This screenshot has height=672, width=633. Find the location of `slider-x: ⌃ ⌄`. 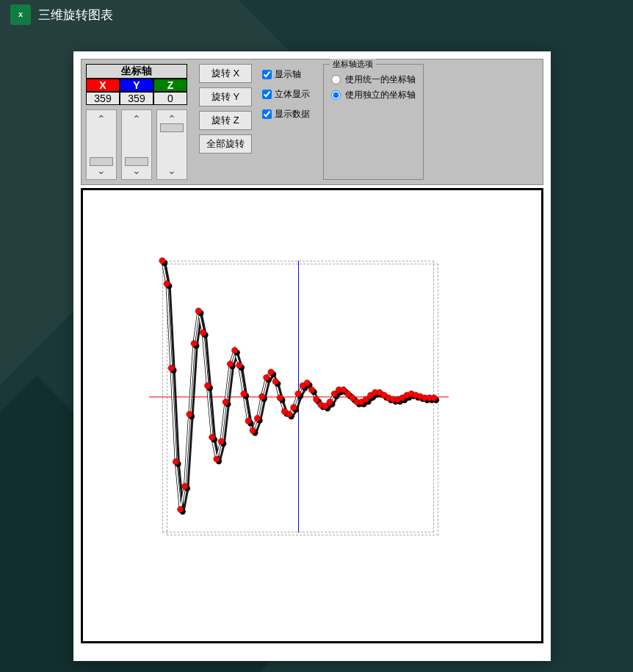

slider-x: ⌃ ⌄ is located at coordinates (101, 145).